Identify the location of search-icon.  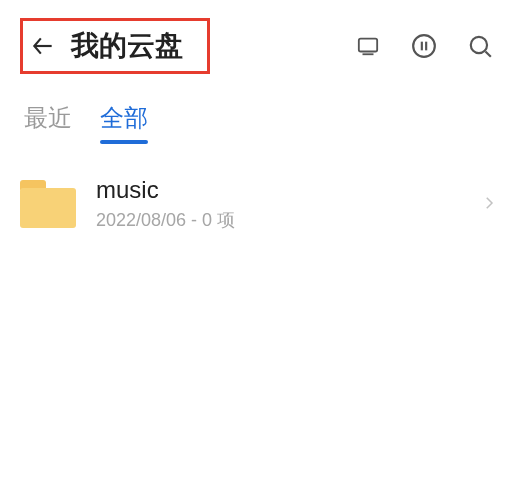
(480, 46).